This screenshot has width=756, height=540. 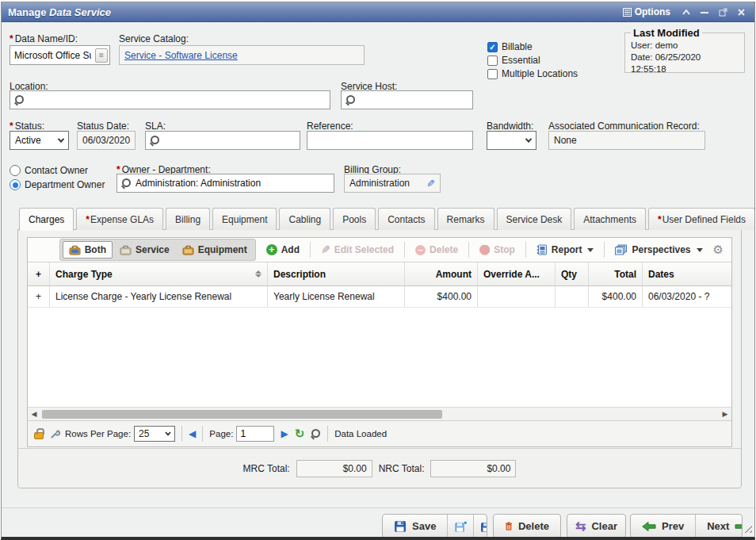 I want to click on owner-department-input, so click(x=233, y=183).